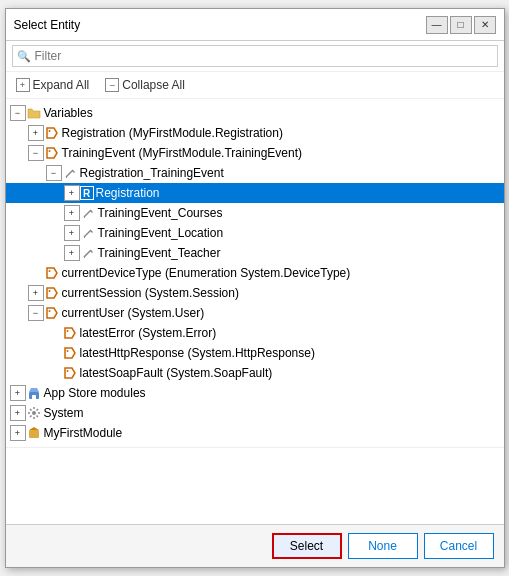 The image size is (509, 576). I want to click on tree-item-registration-leaf: +RRegistration, so click(255, 193).